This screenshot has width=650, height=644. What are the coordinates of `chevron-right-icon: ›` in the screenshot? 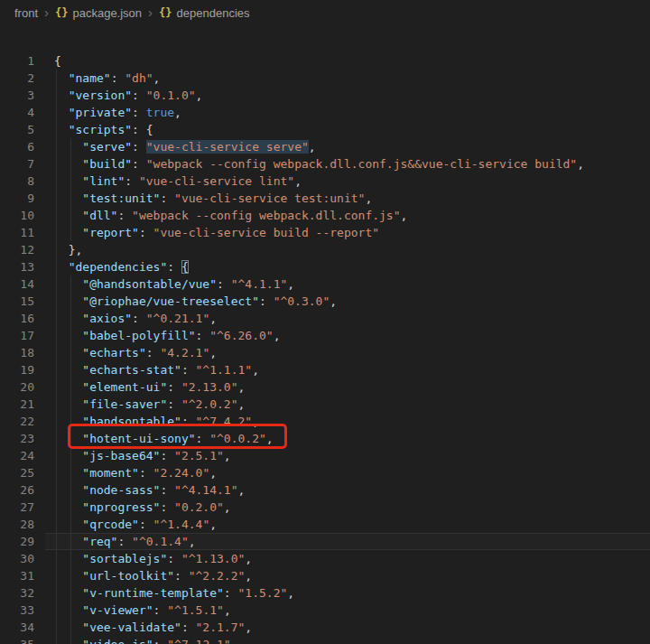 It's located at (150, 13).